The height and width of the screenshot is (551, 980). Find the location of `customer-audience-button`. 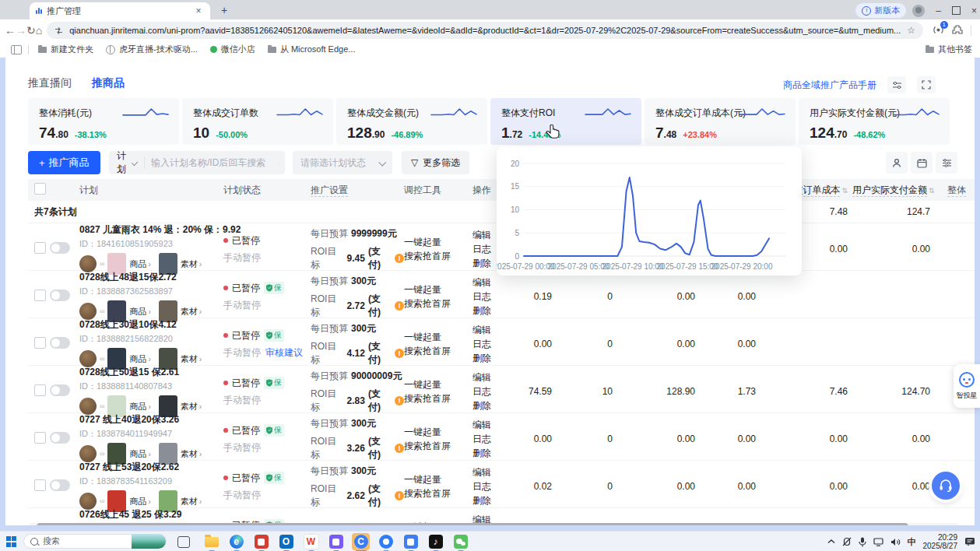

customer-audience-button is located at coordinates (897, 163).